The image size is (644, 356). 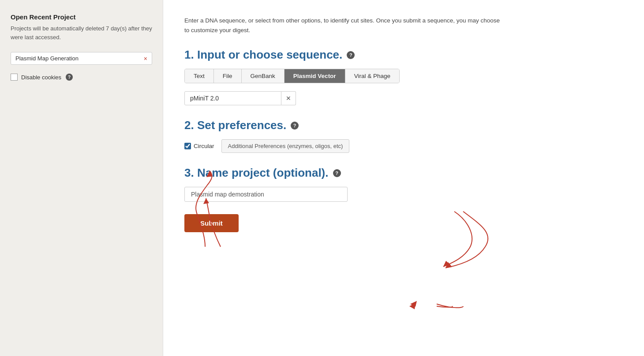 I want to click on section3-heading-text: 3. Name project (optional)., so click(x=257, y=173).